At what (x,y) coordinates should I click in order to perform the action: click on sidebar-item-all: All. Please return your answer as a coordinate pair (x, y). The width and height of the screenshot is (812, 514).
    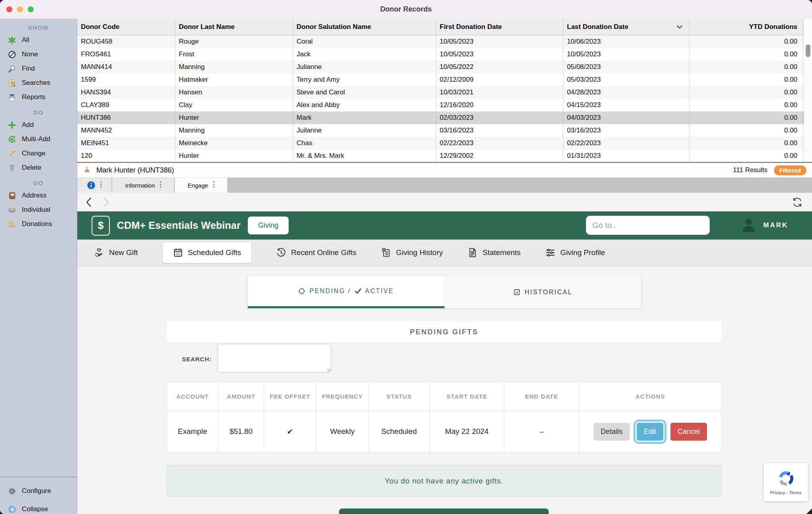
    Looking at the image, I should click on (38, 40).